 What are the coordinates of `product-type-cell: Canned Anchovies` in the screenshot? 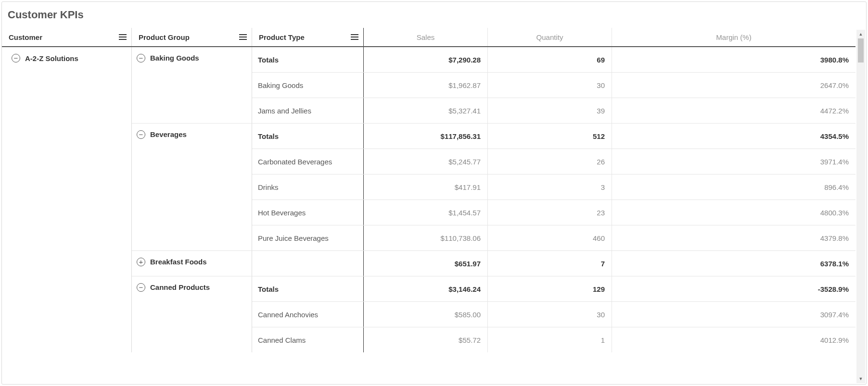 It's located at (308, 314).